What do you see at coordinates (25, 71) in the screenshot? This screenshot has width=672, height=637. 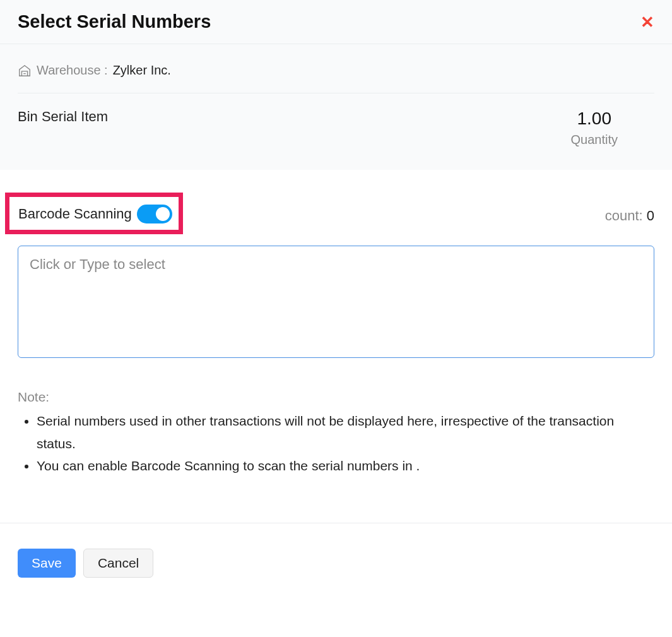 I see `warehouse-icon` at bounding box center [25, 71].